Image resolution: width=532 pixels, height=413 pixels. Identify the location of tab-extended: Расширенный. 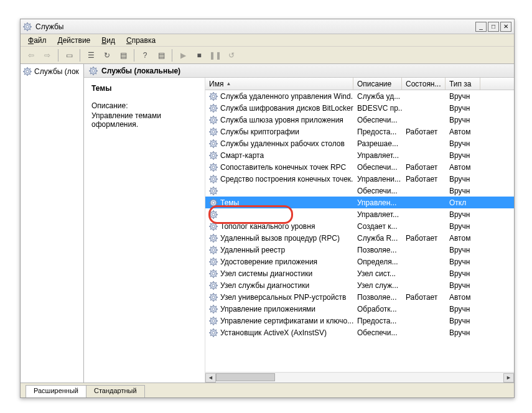
(56, 391).